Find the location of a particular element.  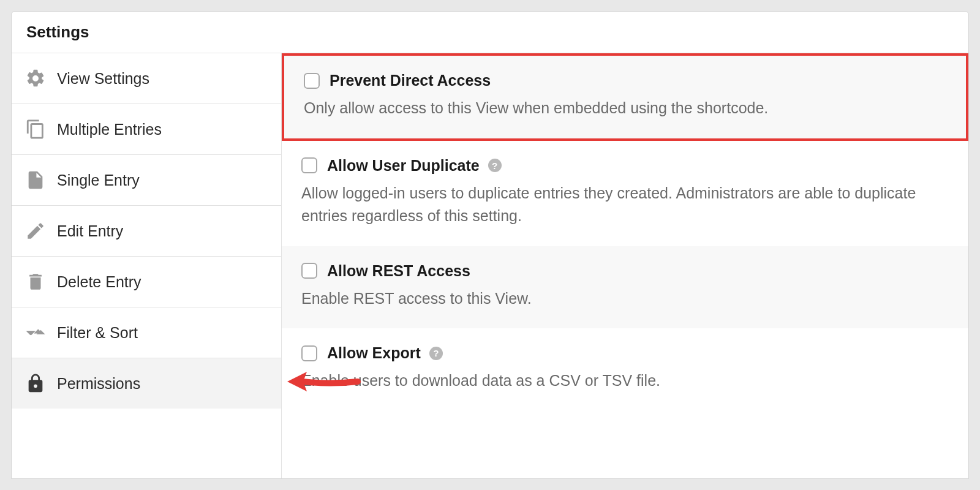

sort-icon is located at coordinates (36, 333).